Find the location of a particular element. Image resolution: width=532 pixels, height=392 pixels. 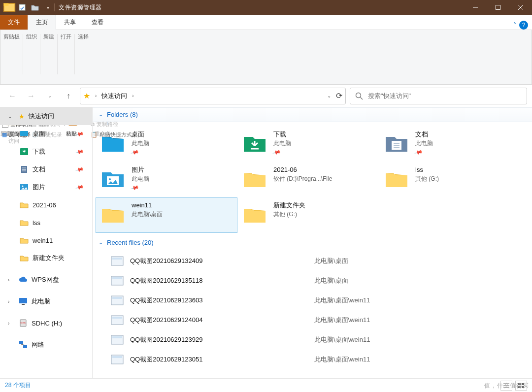

file-row: QQ截图20210629124004 此电脑\桌面\wein11 is located at coordinates (312, 320).